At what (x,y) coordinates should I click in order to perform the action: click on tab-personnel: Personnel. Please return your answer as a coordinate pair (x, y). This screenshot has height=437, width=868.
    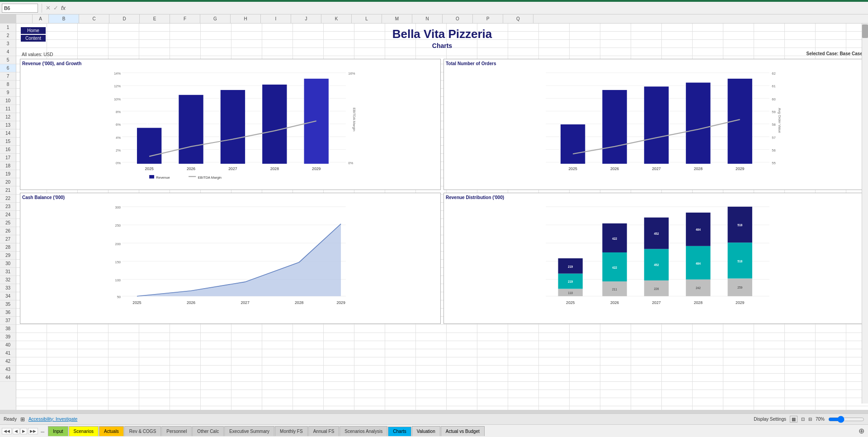
    Looking at the image, I should click on (176, 431).